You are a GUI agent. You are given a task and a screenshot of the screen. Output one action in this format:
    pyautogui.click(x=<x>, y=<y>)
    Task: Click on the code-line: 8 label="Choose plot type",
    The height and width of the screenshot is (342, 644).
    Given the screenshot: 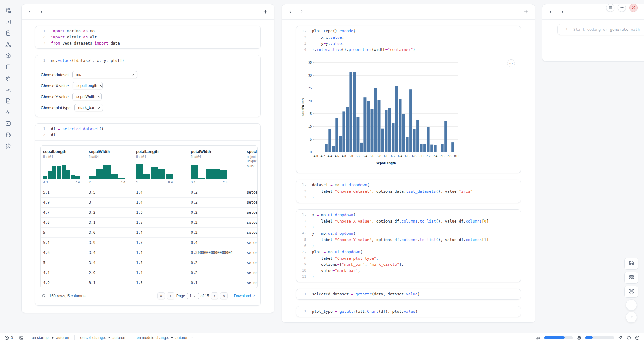 What is the action you would take?
    pyautogui.click(x=409, y=258)
    